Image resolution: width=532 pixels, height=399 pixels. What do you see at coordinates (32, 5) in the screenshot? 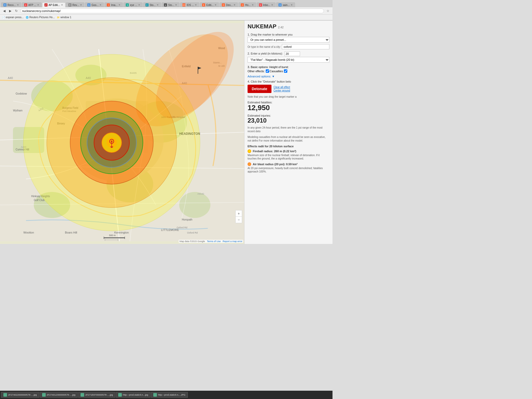
I see `tab-afp: A AFP ... ✕` at bounding box center [32, 5].